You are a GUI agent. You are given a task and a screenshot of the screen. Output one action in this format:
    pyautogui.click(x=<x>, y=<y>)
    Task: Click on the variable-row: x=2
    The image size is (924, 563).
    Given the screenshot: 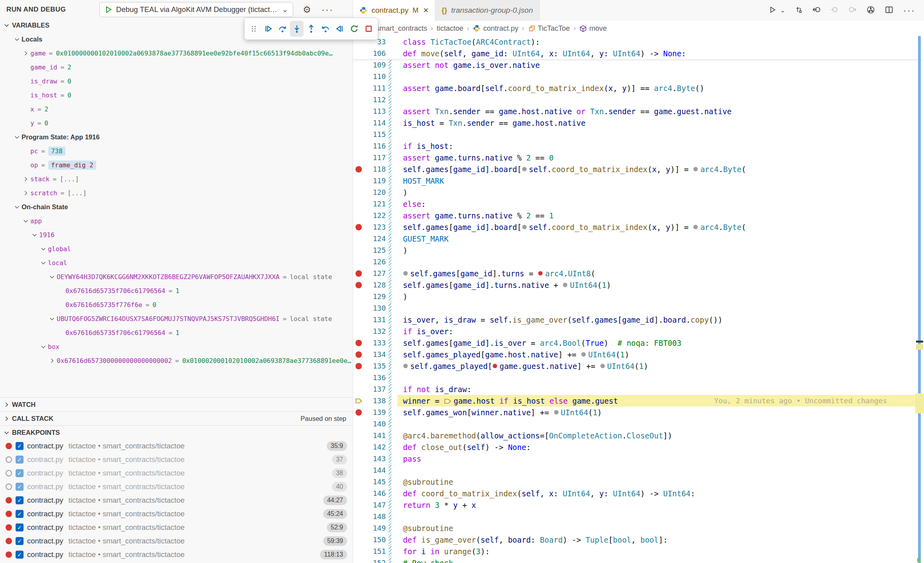 What is the action you would take?
    pyautogui.click(x=176, y=109)
    